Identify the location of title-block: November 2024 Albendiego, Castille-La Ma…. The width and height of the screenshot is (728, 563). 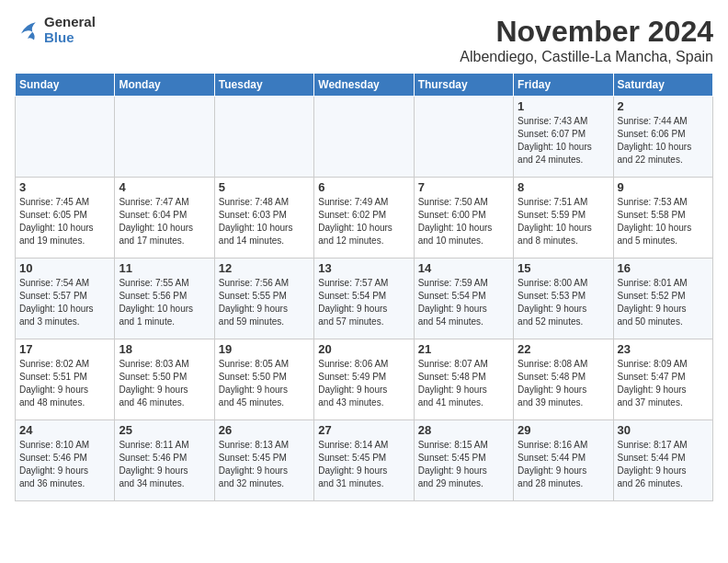
(586, 40).